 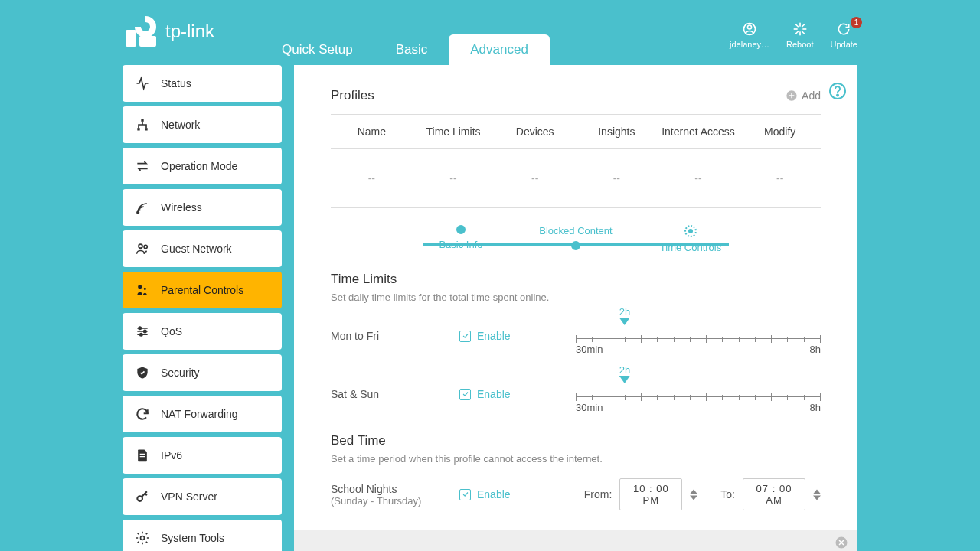 What do you see at coordinates (395, 336) in the screenshot?
I see `mon-fri-label: Mon to Fri` at bounding box center [395, 336].